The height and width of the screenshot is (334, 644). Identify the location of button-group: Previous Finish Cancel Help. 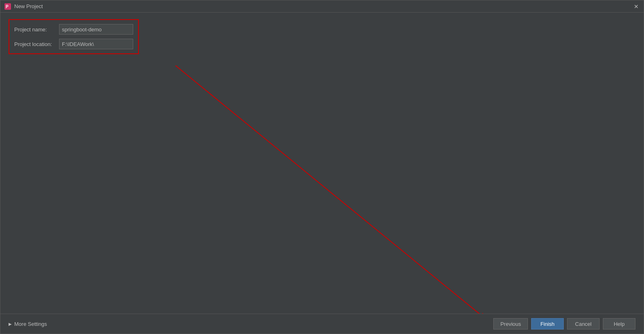
(565, 324).